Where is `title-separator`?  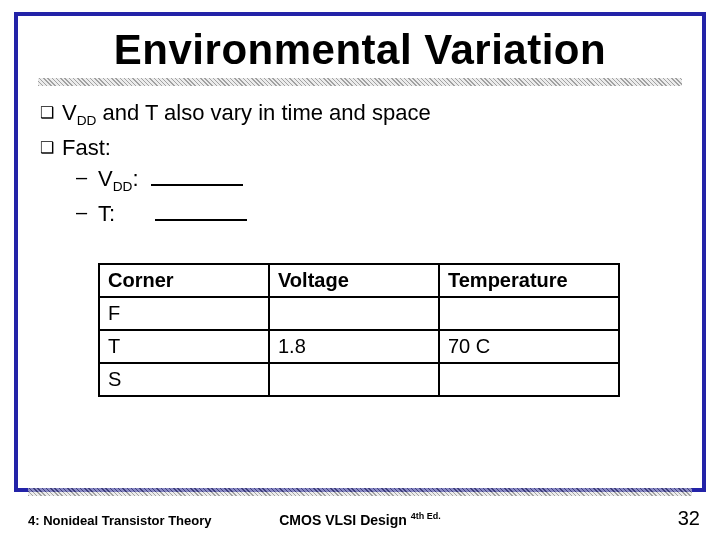 title-separator is located at coordinates (360, 82).